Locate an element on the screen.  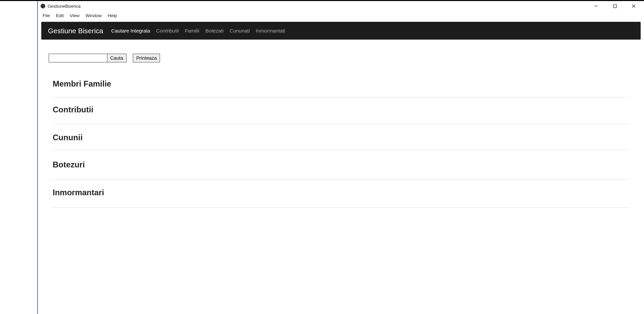
minimize-button is located at coordinates (596, 6).